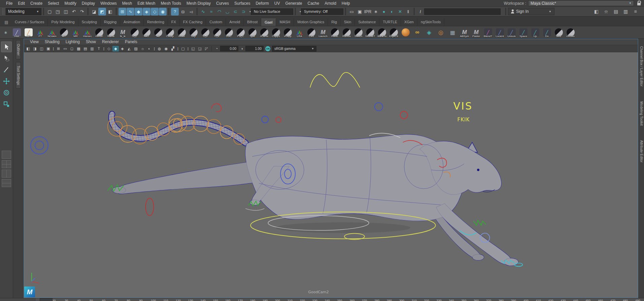 The width and height of the screenshot is (644, 301). What do you see at coordinates (427, 300) in the screenshot?
I see `frame-tick-label: 320` at bounding box center [427, 300].